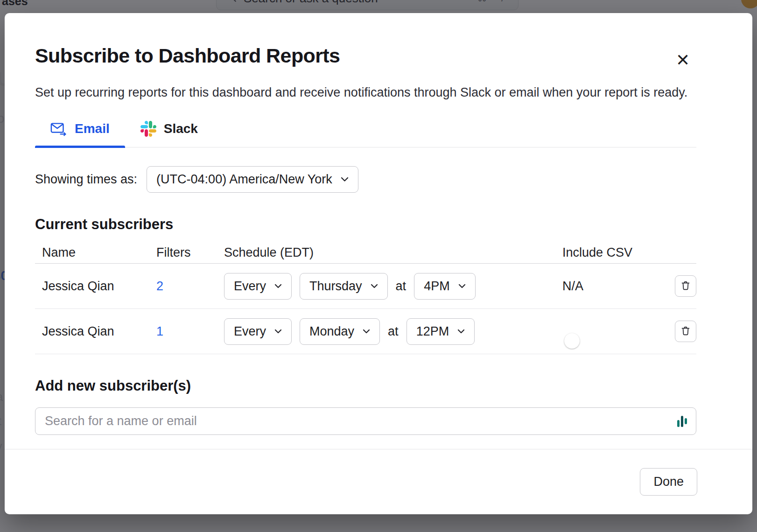 This screenshot has height=532, width=757. What do you see at coordinates (366, 56) in the screenshot?
I see `dialog-title: Subscribe to Dashboard Reports` at bounding box center [366, 56].